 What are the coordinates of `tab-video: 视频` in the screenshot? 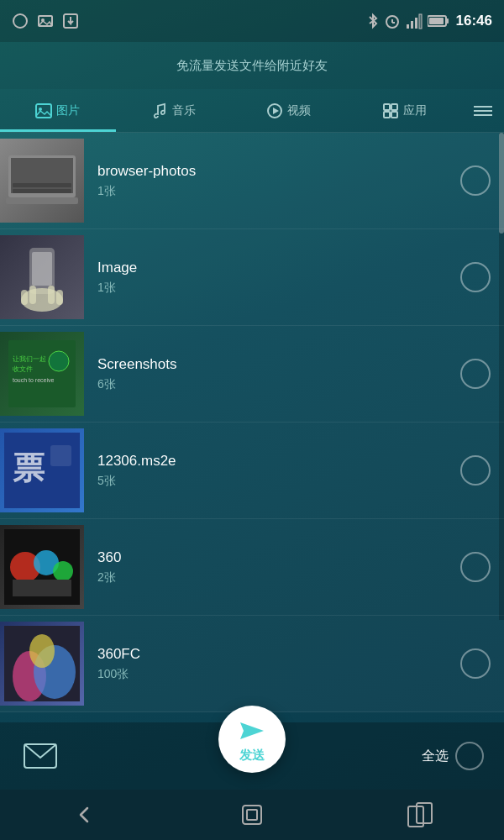 It's located at (289, 111).